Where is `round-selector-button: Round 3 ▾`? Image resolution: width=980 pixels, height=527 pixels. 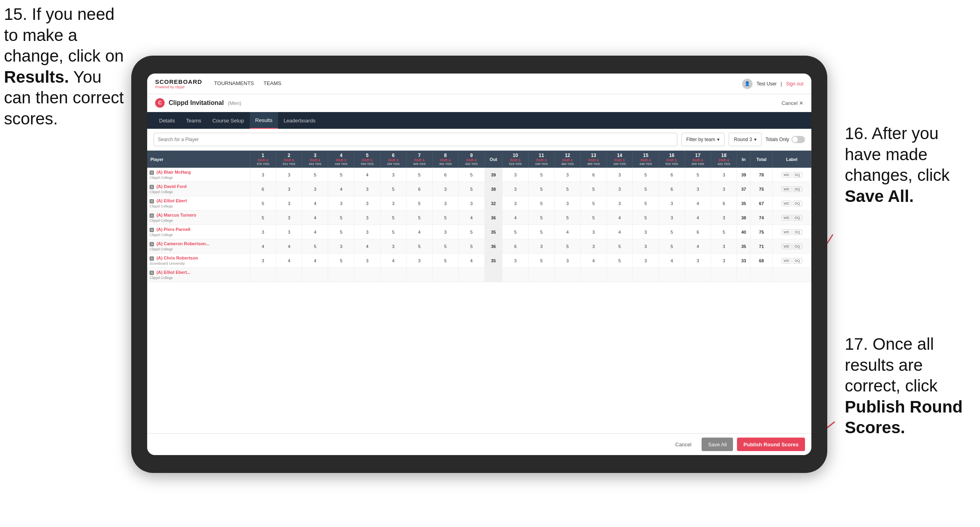
round-selector-button: Round 3 ▾ is located at coordinates (745, 140).